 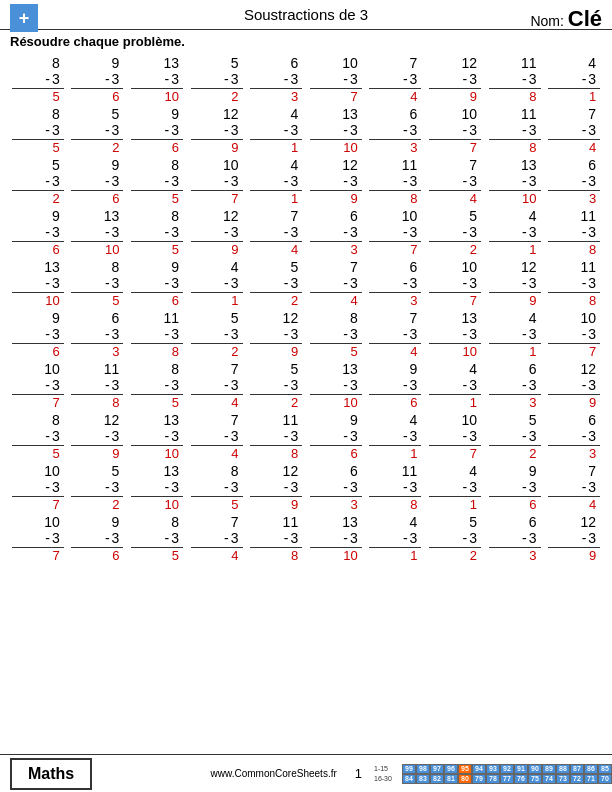 I want to click on problem: 6- 33, so click(x=395, y=130).